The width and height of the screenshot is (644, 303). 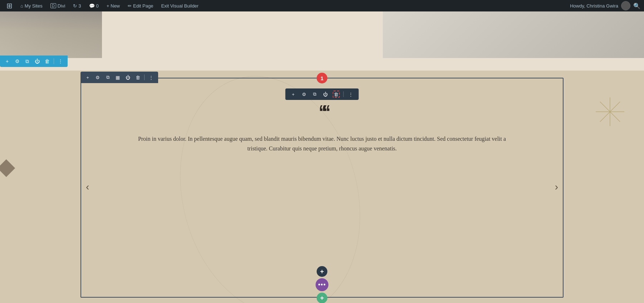 What do you see at coordinates (322, 284) in the screenshot?
I see `bottom-add-buttons: + ••• +` at bounding box center [322, 284].